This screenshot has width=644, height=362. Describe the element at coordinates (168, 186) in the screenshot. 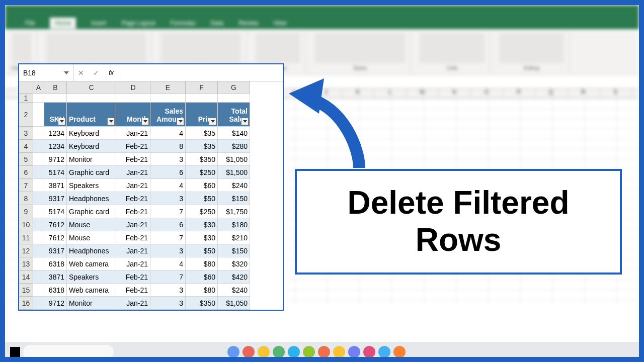

I see `cell-amount: 4` at that location.